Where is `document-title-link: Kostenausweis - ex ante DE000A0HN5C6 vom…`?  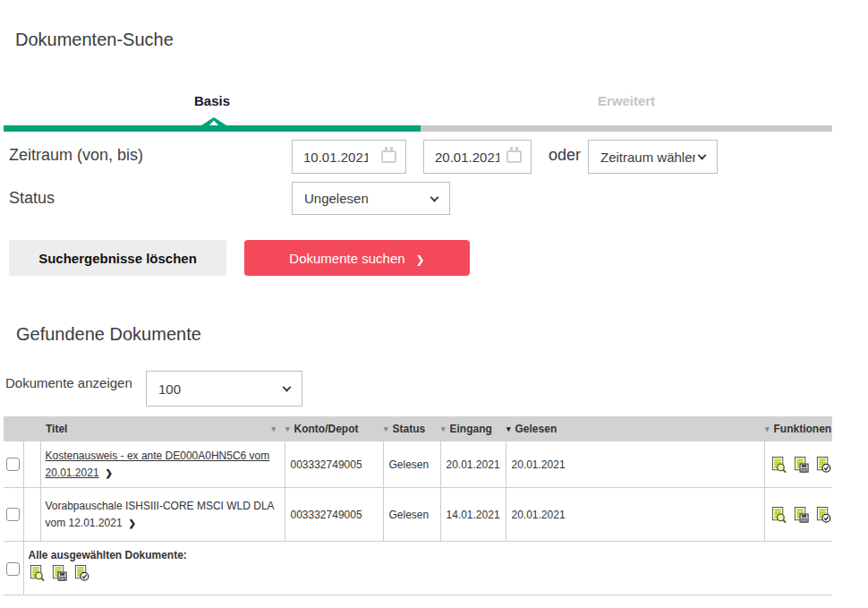
document-title-link: Kostenausweis - ex ante DE000A0HN5C6 vom… is located at coordinates (157, 464).